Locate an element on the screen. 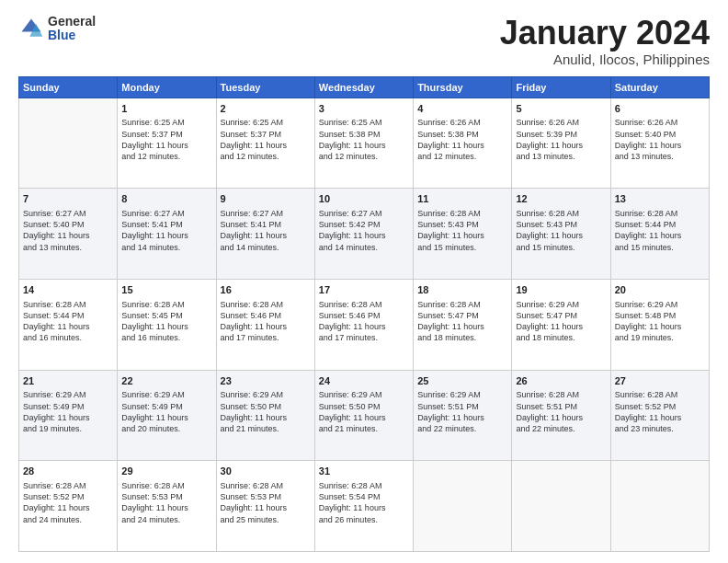  logo-text: General Blue is located at coordinates (72, 29).